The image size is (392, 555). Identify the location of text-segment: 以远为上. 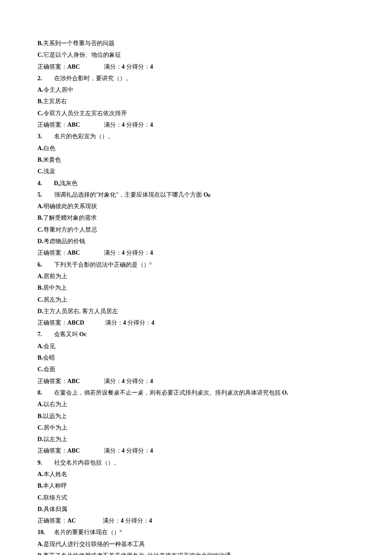
(55, 416).